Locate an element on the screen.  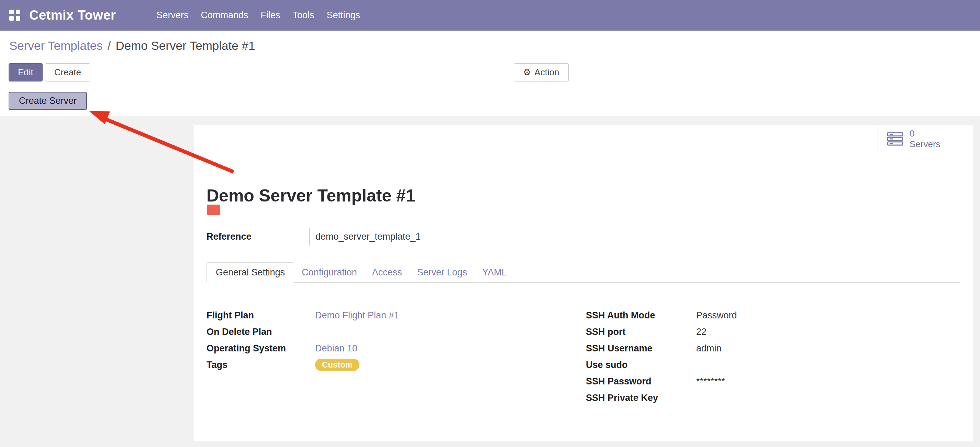
use-sudo-value is located at coordinates (764, 365).